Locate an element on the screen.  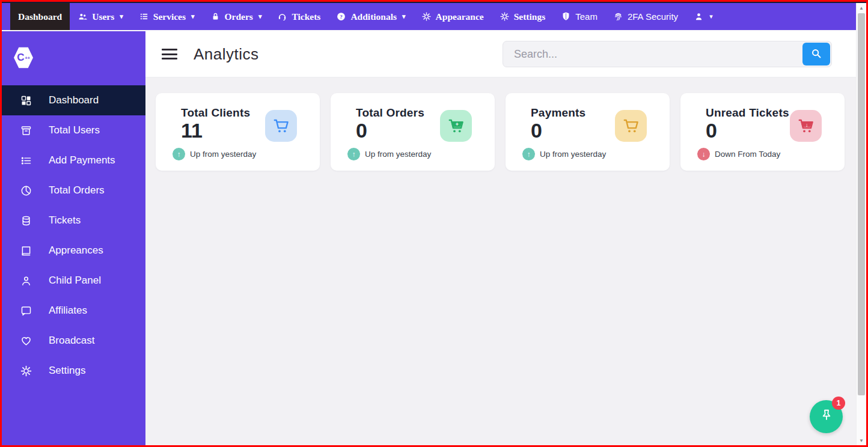
lock-icon is located at coordinates (215, 17).